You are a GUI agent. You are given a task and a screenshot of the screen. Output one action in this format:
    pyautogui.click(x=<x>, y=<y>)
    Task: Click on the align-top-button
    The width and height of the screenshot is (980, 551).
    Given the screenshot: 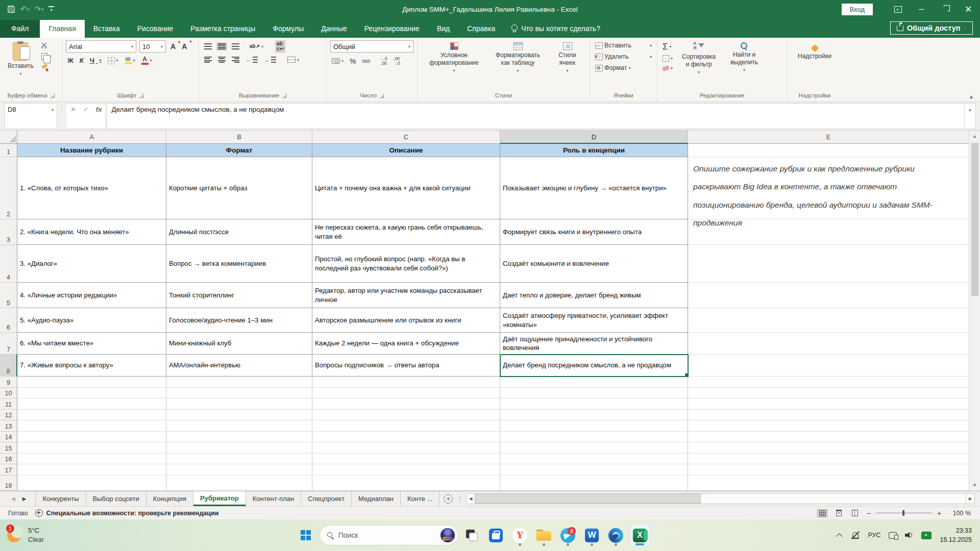 What is the action you would take?
    pyautogui.click(x=208, y=46)
    